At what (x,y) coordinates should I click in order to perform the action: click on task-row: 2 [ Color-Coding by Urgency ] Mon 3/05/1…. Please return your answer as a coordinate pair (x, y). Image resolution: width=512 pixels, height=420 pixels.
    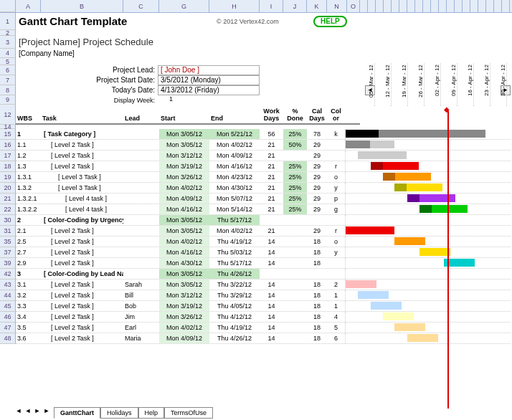
    Looking at the image, I should click on (263, 221).